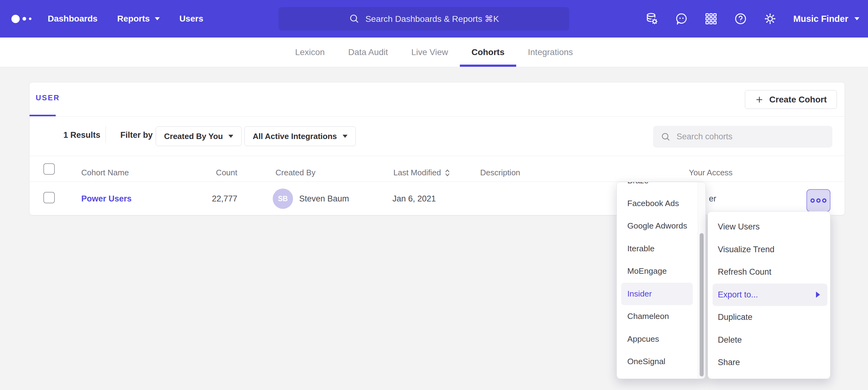 The height and width of the screenshot is (390, 868). What do you see at coordinates (191, 19) in the screenshot?
I see `nav-item-users: Users` at bounding box center [191, 19].